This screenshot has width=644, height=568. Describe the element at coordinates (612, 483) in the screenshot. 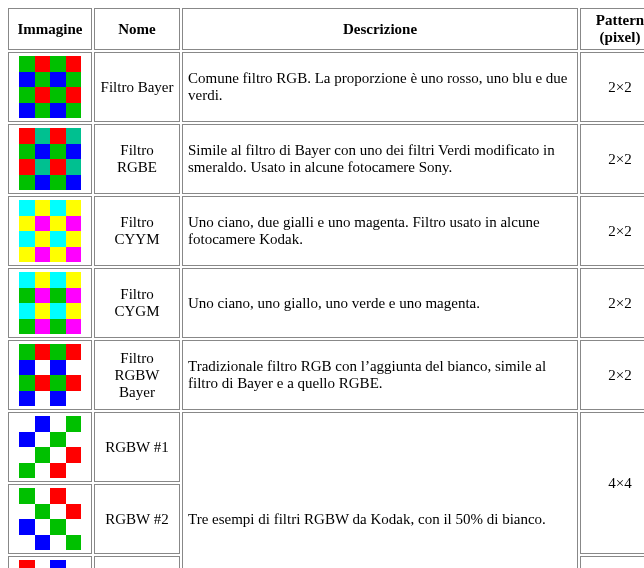

I see `pattern-cell: 4×4` at that location.